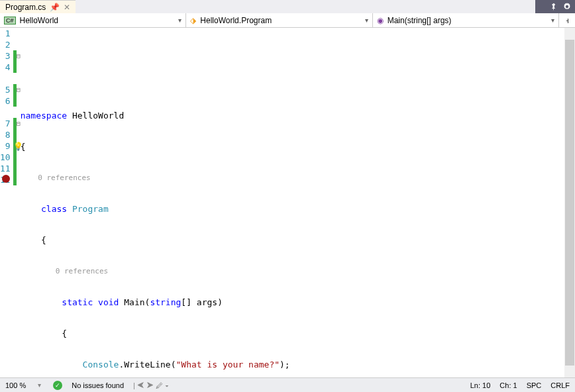  Describe the element at coordinates (58, 385) in the screenshot. I see `check-circle-icon: ✓` at that location.